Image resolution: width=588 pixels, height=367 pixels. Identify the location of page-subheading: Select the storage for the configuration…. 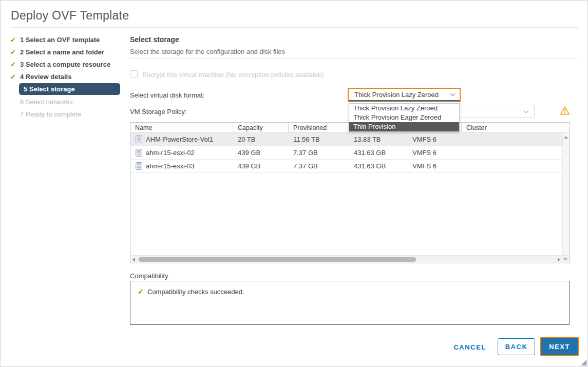
(207, 51).